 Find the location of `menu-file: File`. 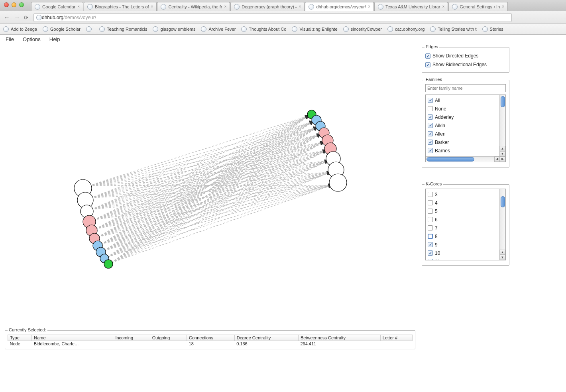

menu-file: File is located at coordinates (10, 39).